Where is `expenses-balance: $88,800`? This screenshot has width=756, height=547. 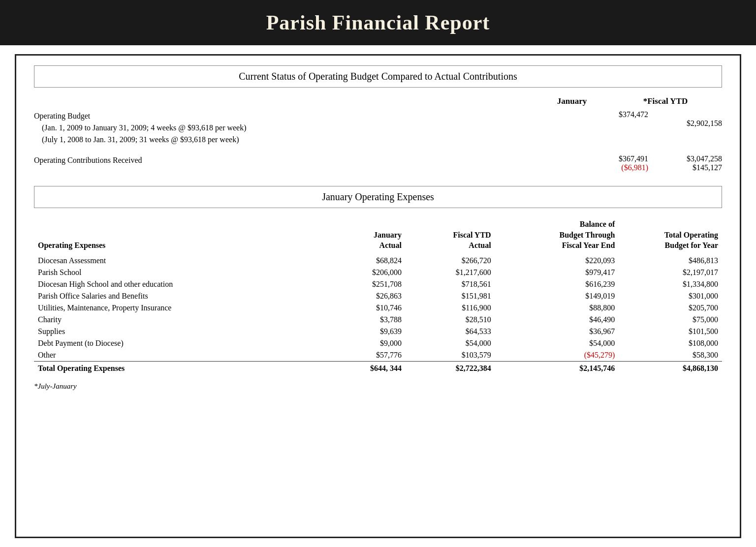
expenses-balance: $88,800 is located at coordinates (557, 308).